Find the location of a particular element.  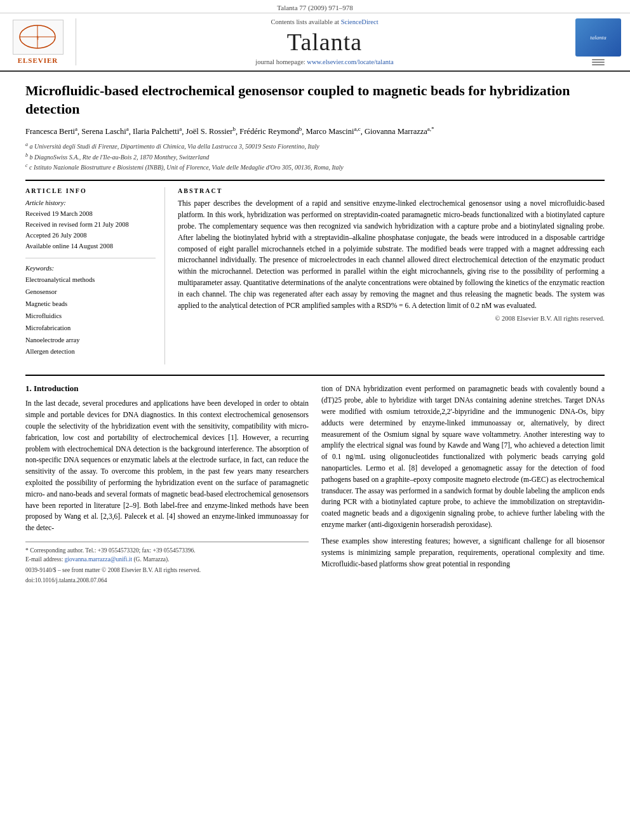

intro-paragraph-3: These examples show interesting features… is located at coordinates (463, 552).